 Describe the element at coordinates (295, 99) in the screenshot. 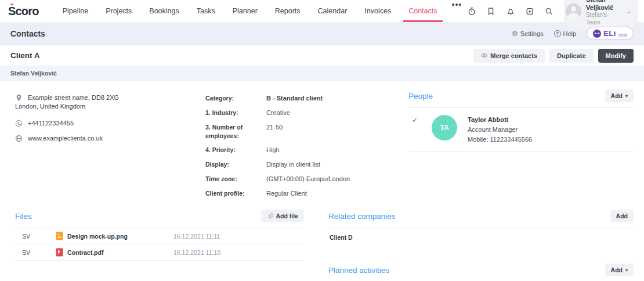

I see `field-value: B - Standard client` at that location.